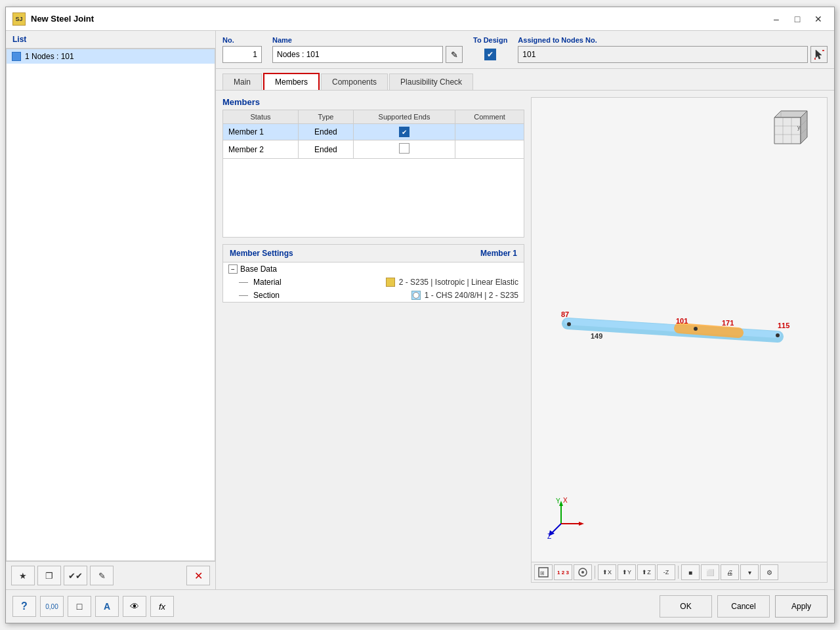  What do you see at coordinates (818, 19) in the screenshot?
I see `close-button: ✕` at bounding box center [818, 19].